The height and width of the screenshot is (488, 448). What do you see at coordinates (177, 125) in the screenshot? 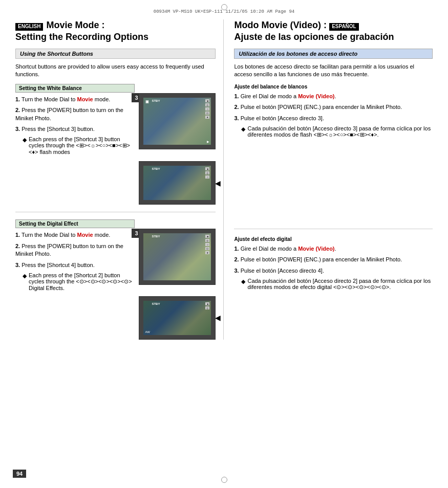
I see `camera-image-1-wrapper: 3 ▣ STBY ■ ◎ □ ⊡ ★` at bounding box center [177, 125].